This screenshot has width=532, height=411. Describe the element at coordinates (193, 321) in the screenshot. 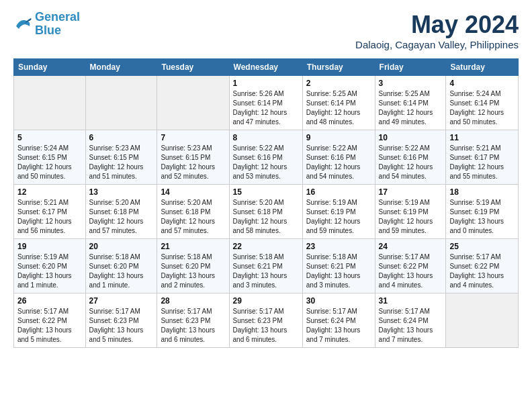

I see `table-row: 28Sunrise: 5:17 AMSunset: 6:23 PMDayligh…` at that location.